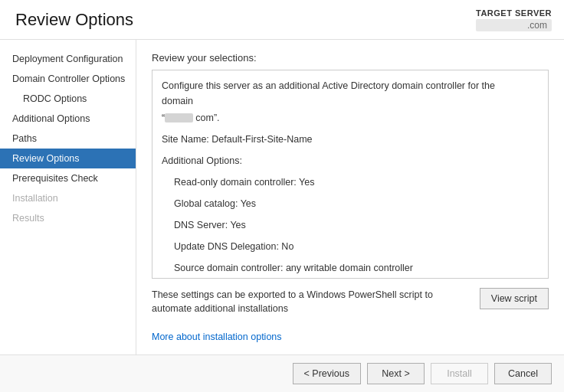 The width and height of the screenshot is (564, 392). What do you see at coordinates (344, 225) in the screenshot?
I see `review-line-dns: DNS Server: Yes` at bounding box center [344, 225].